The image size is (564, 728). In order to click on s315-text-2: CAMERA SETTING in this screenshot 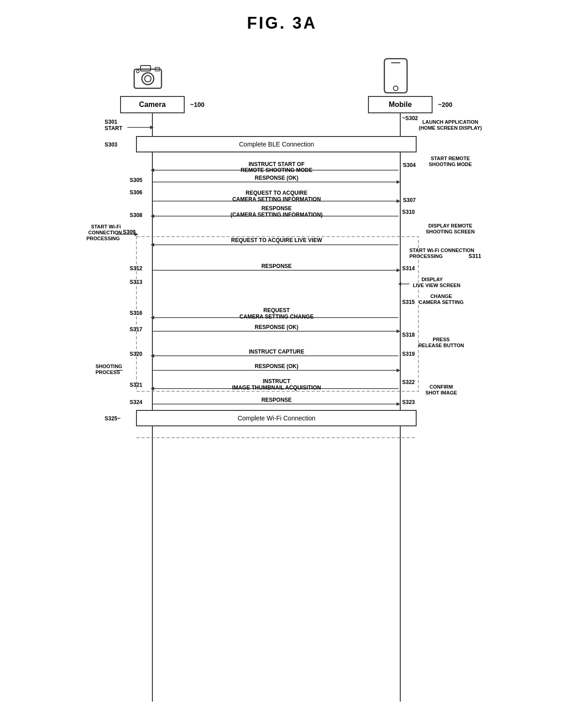, I will do `click(441, 302)`.